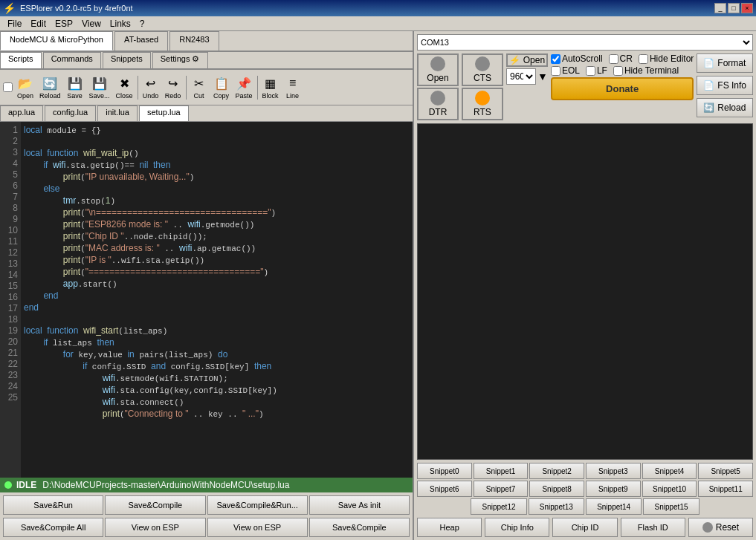 The height and width of the screenshot is (540, 756). Describe the element at coordinates (557, 489) in the screenshot. I see `snippet8-button: Snippet8` at that location.